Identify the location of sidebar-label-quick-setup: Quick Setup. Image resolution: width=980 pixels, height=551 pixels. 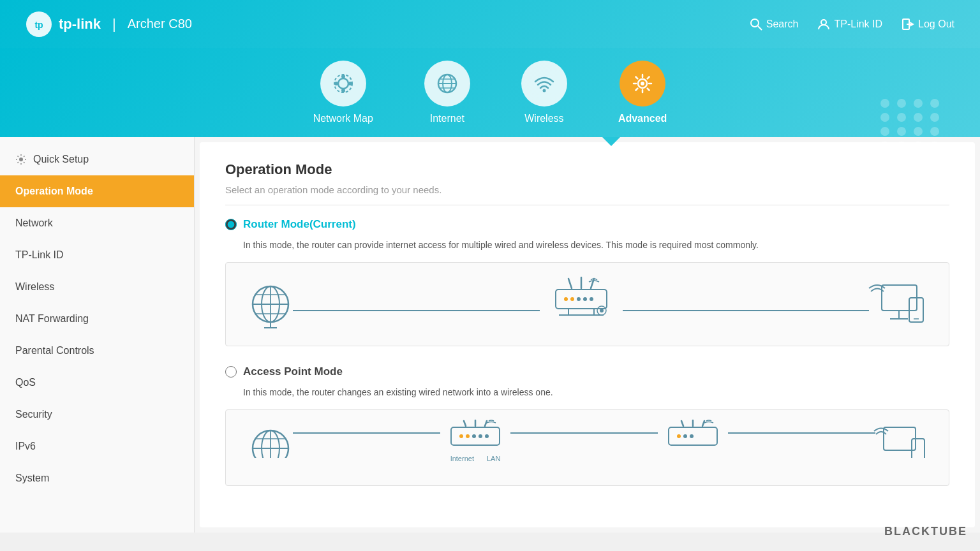
(61, 159).